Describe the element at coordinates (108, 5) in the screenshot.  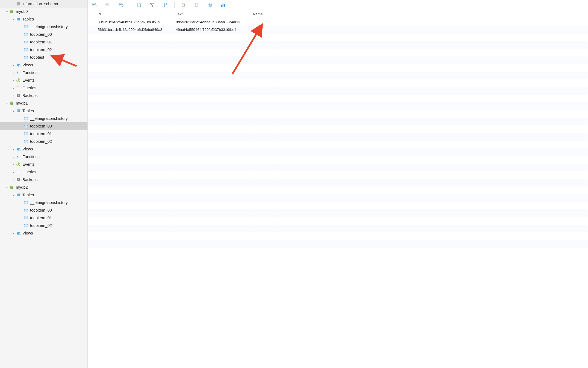
I see `delete-row-button` at that location.